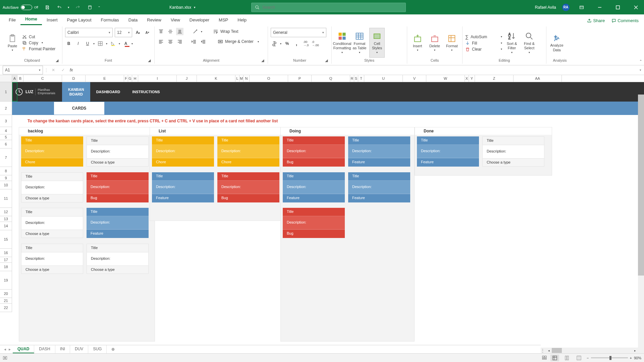 The width and height of the screenshot is (644, 362). Describe the element at coordinates (588, 358) in the screenshot. I see `zoom-out-button: −` at that location.